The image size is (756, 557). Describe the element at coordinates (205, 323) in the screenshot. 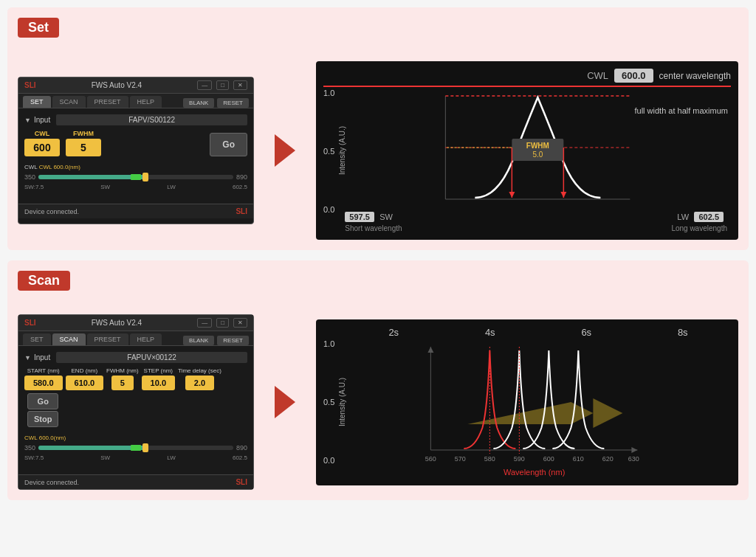

I see `scan-minimize-btn: —` at that location.